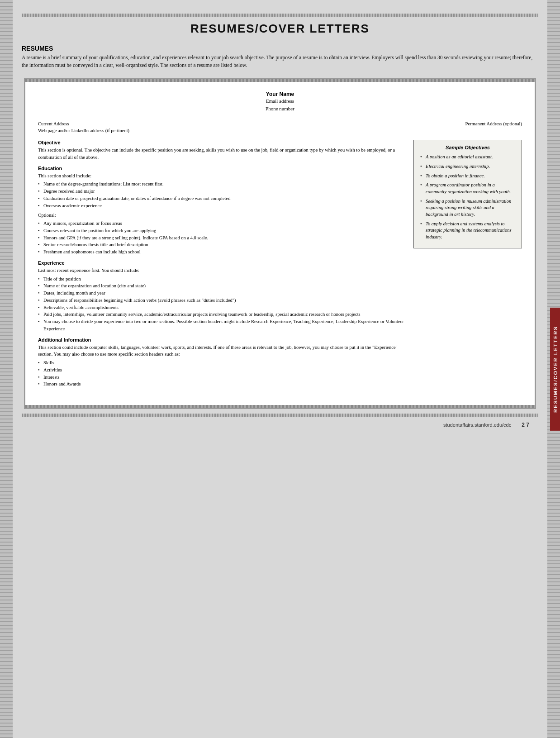  What do you see at coordinates (468, 231) in the screenshot?
I see `sample-objective-item: To apply decision and systems analysis t…` at bounding box center [468, 231].